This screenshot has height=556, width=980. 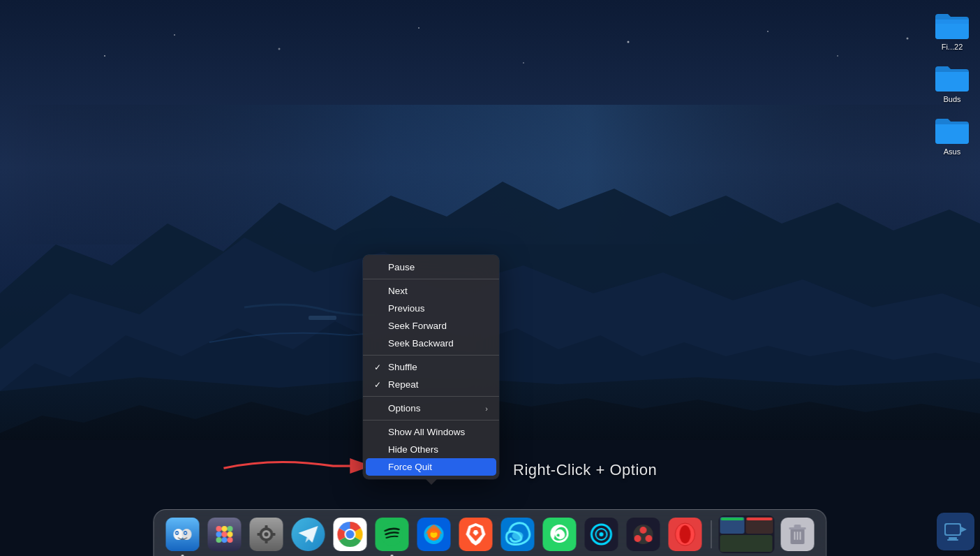 I want to click on menu-item-seek-backward: Seek Backward, so click(x=431, y=344).